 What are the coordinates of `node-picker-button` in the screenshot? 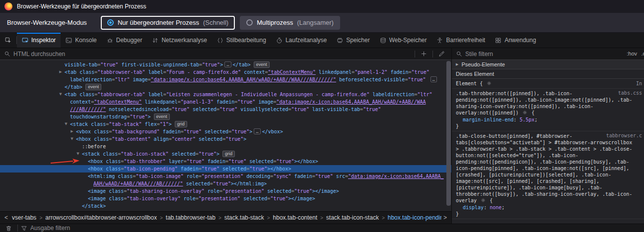 It's located at (8, 40).